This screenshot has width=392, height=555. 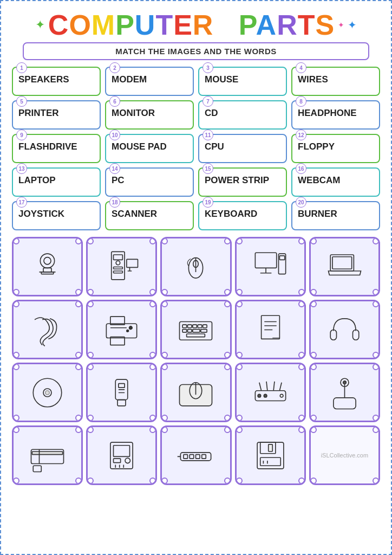 What do you see at coordinates (48, 267) in the screenshot?
I see `image-cell-webcam` at bounding box center [48, 267].